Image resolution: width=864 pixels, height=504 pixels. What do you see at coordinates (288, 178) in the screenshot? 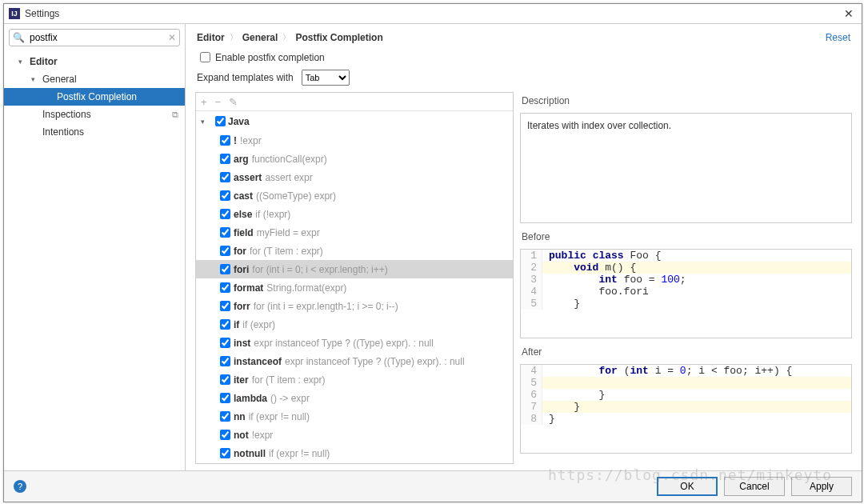
I see `template-desc: assert expr` at bounding box center [288, 178].